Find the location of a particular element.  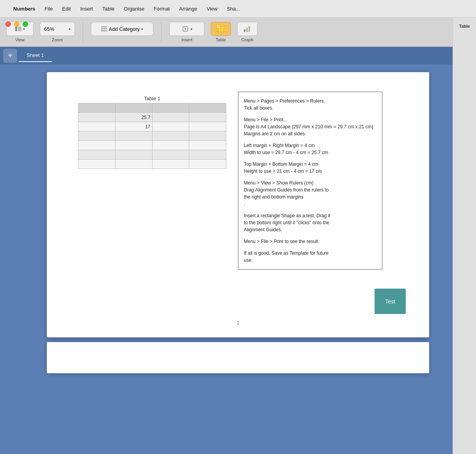

table-label: Table is located at coordinates (221, 40).